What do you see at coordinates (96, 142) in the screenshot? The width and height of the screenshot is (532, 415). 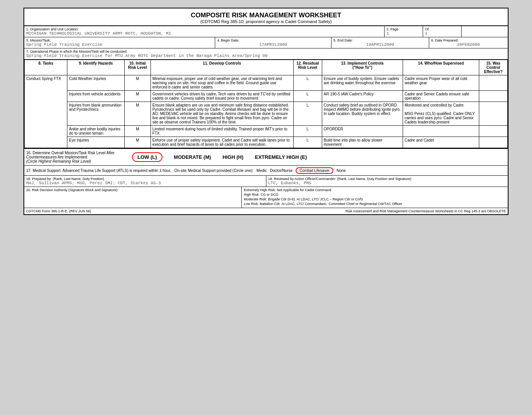 I see `hazard-cell: Eye Injuries` at bounding box center [96, 142].